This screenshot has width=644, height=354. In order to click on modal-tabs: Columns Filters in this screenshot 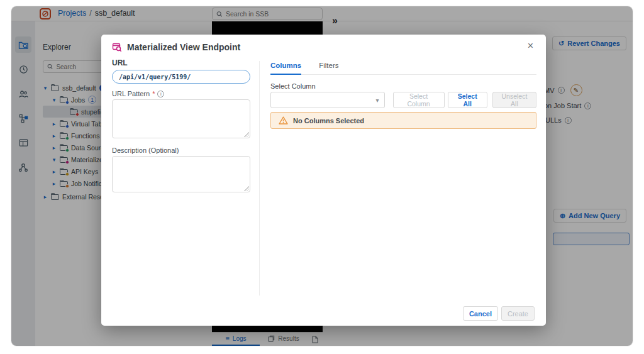, I will do `click(404, 68)`.